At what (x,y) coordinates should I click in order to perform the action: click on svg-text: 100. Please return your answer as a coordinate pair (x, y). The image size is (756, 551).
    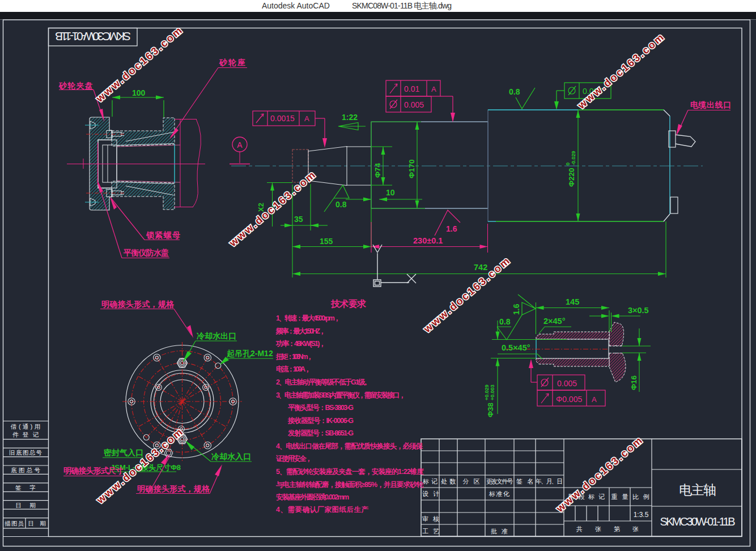
    Looking at the image, I should click on (139, 93).